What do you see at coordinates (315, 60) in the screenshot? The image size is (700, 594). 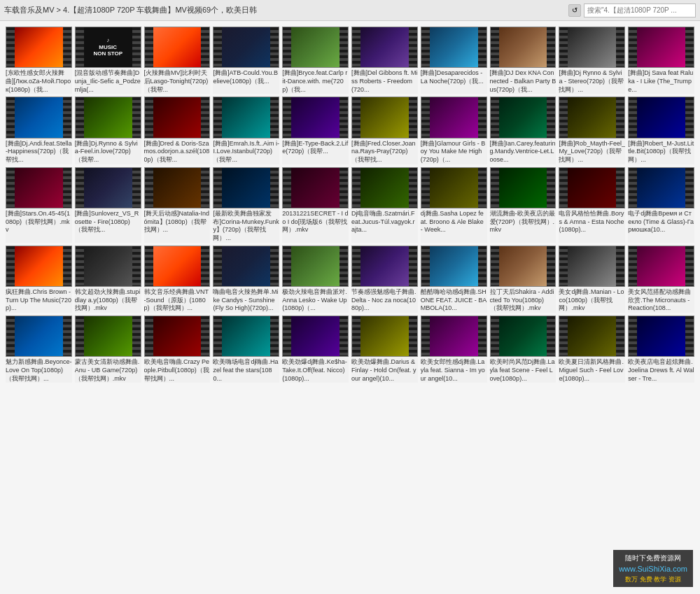 I see `list-item: [舞曲]Bryce.feat.Carlp rit-Dance.with. me(…` at bounding box center [315, 60].